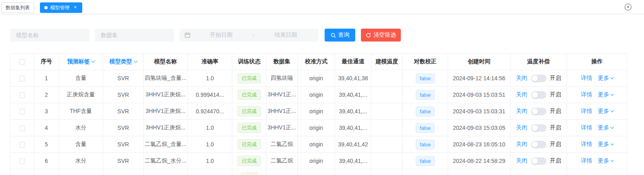  Describe the element at coordinates (340, 35) in the screenshot. I see `query-button: 查询` at that location.